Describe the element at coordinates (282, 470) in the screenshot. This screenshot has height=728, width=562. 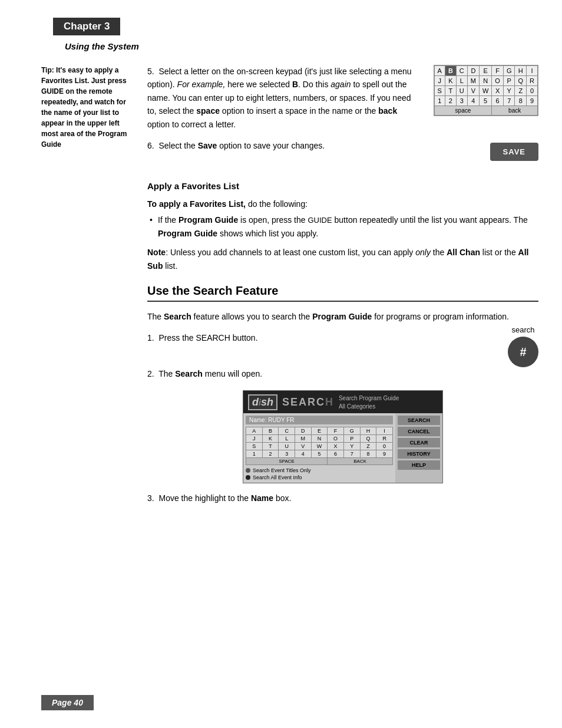
I see `option1-label: Search Event Titles Only` at that location.